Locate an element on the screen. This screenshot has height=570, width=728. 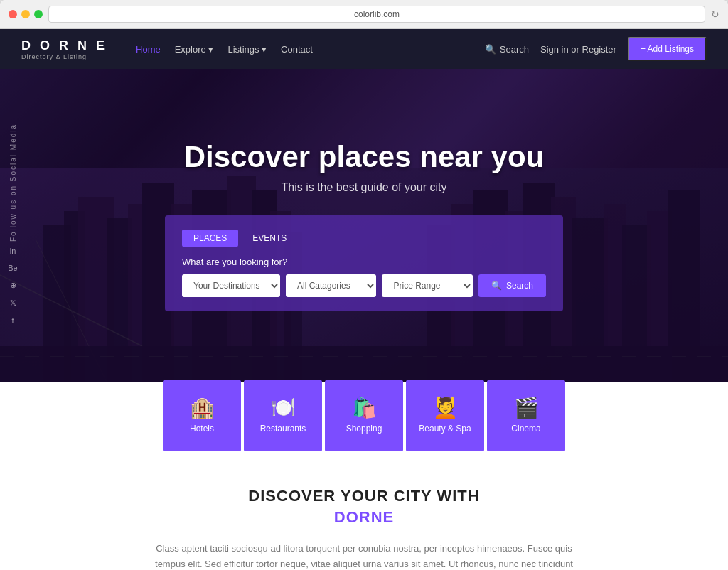
hero-subtitle: This is the best guide of your city is located at coordinates (364, 188).